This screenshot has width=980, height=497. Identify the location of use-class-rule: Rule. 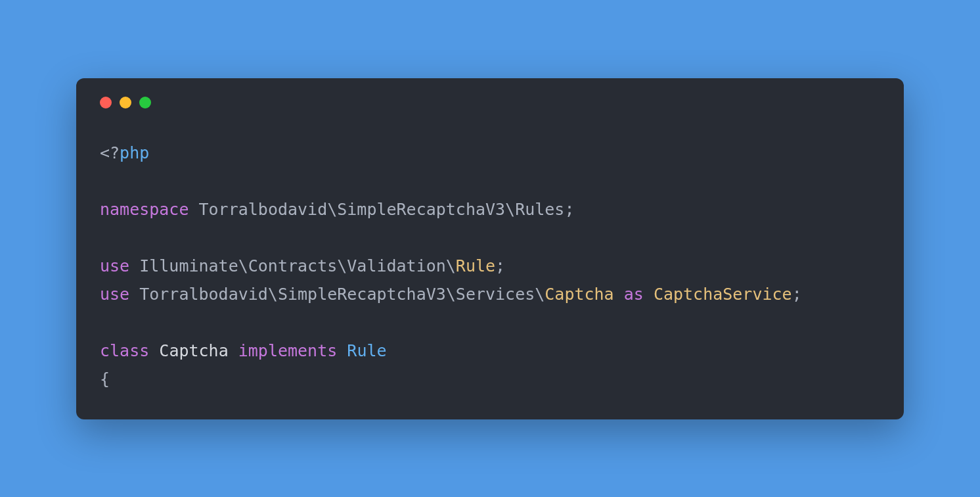
(476, 266).